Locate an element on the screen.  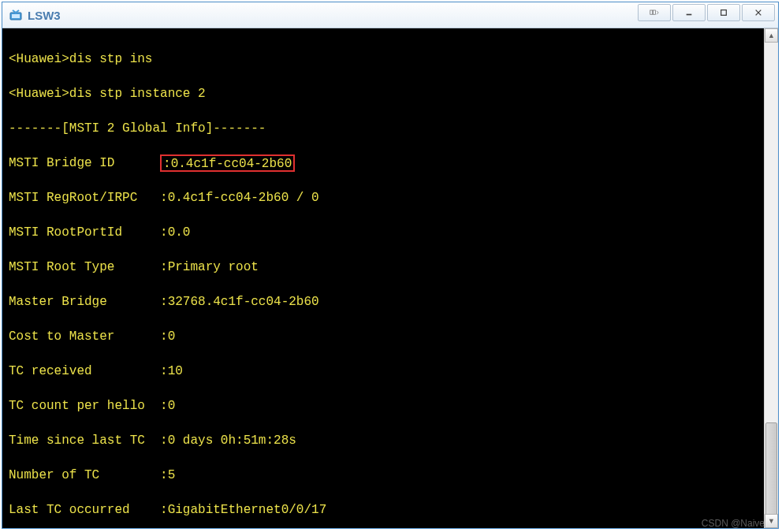
field-label: MSTI RootPortId is located at coordinates (84, 233).